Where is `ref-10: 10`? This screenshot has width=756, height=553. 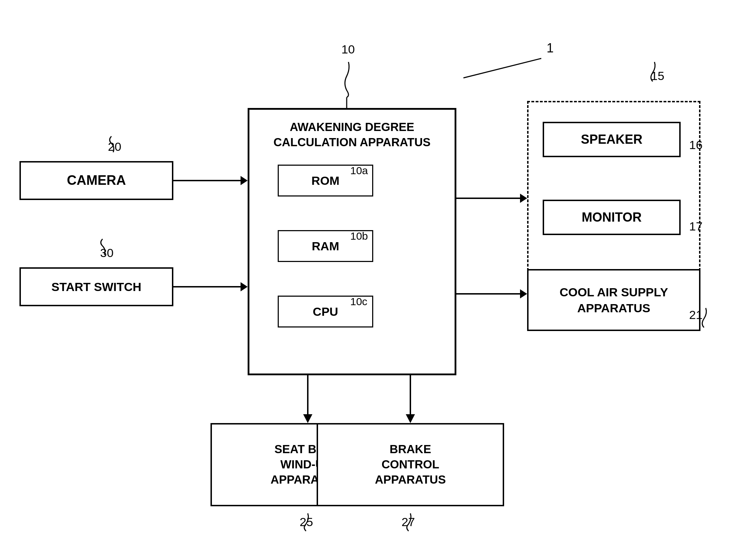
ref-10: 10 is located at coordinates (348, 50).